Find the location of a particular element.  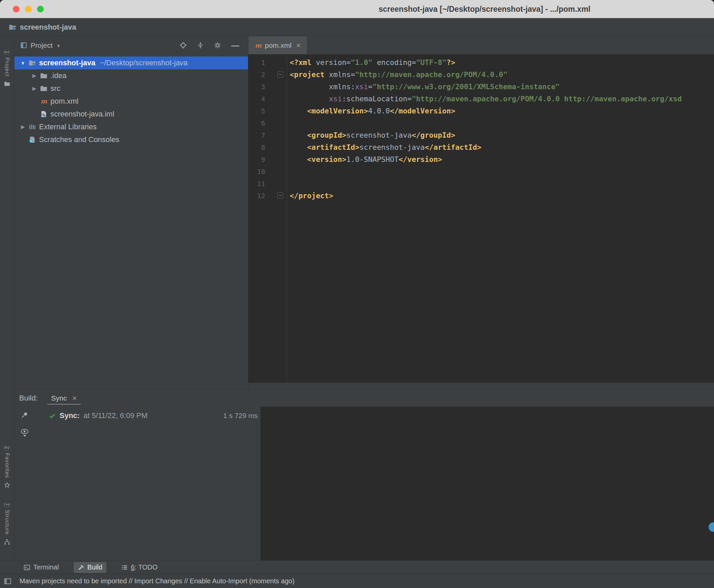

scratches-icon is located at coordinates (32, 140).